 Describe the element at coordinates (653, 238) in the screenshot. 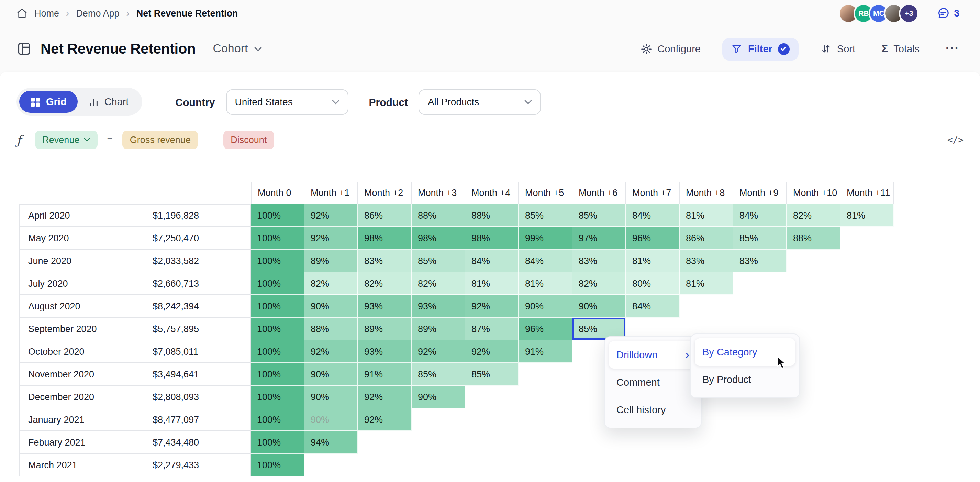

I see `grid-cell: 96%` at that location.